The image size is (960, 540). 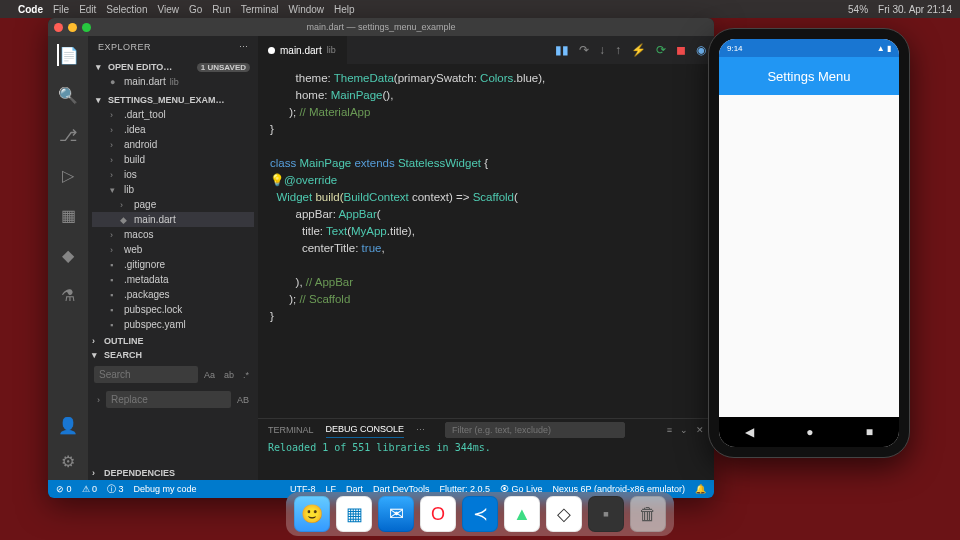 I want to click on panel-close-icon: ✕, so click(x=700, y=430).